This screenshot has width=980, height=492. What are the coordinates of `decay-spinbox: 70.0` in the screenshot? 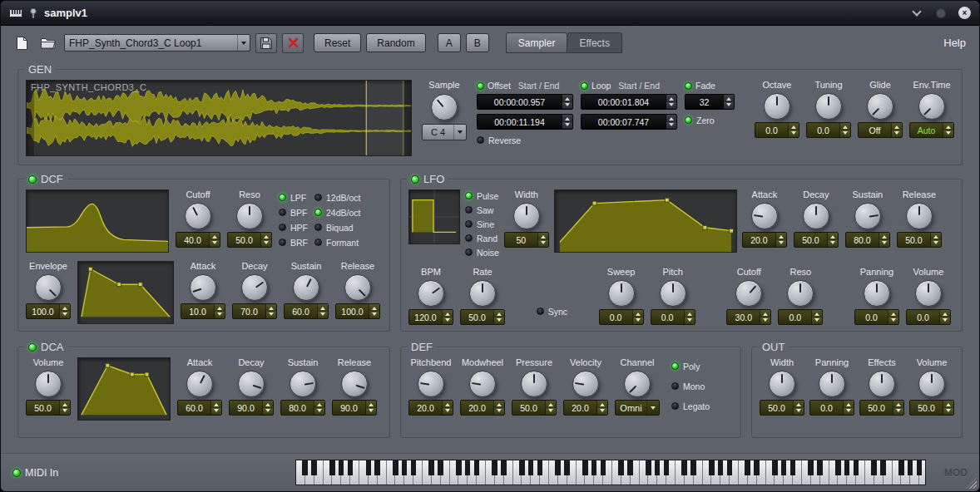 It's located at (255, 311).